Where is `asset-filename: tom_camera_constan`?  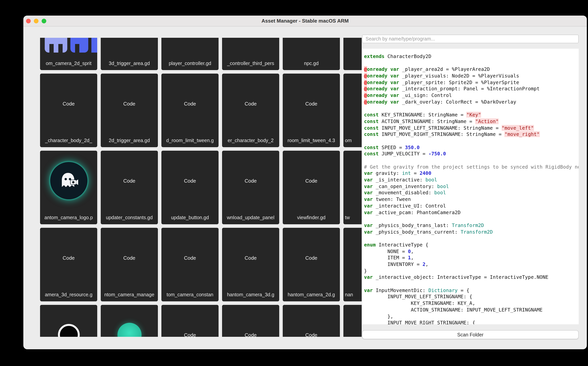 asset-filename: tom_camera_constan is located at coordinates (190, 295).